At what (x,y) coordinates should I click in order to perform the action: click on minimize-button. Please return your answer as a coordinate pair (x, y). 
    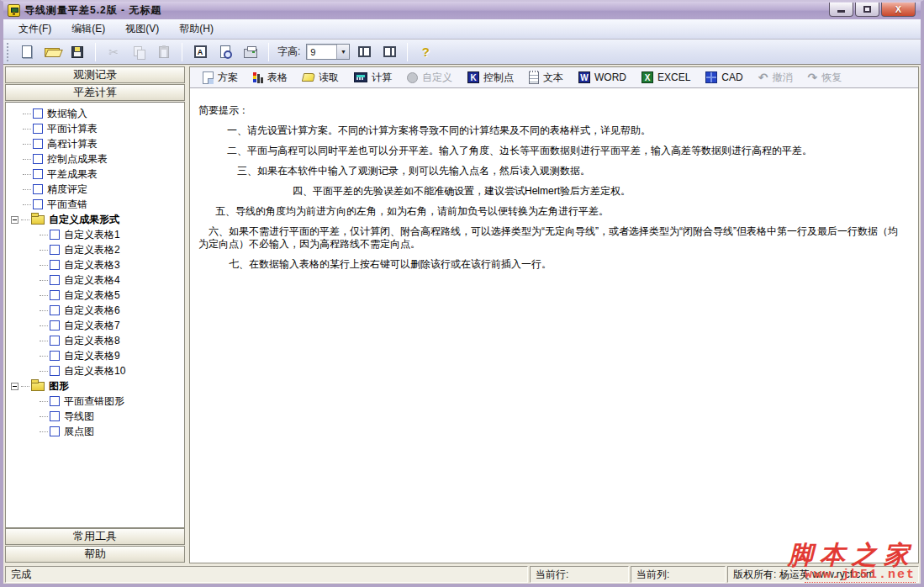
    Looking at the image, I should click on (841, 10).